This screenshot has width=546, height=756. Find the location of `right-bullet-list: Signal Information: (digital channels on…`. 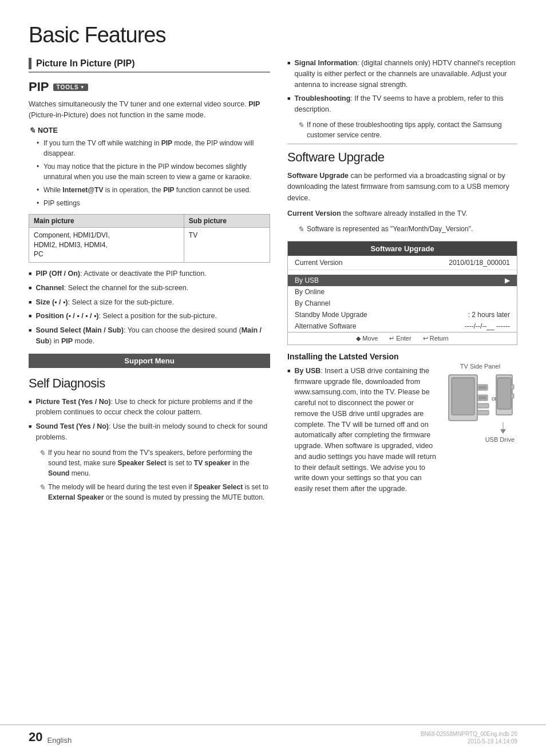

right-bullet-list: Signal Information: (digital channels on… is located at coordinates (402, 86).